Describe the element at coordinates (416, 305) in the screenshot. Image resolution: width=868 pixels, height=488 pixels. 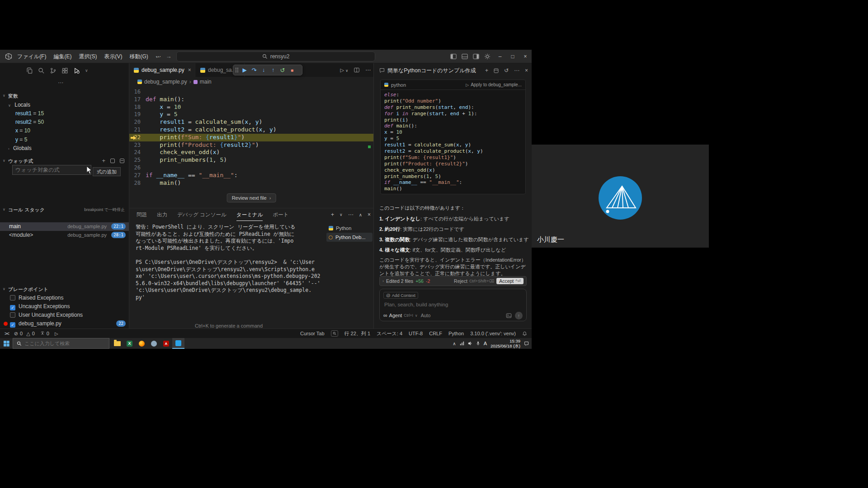
I see `chat-input-placeholder: Plan, search, build anything` at that location.